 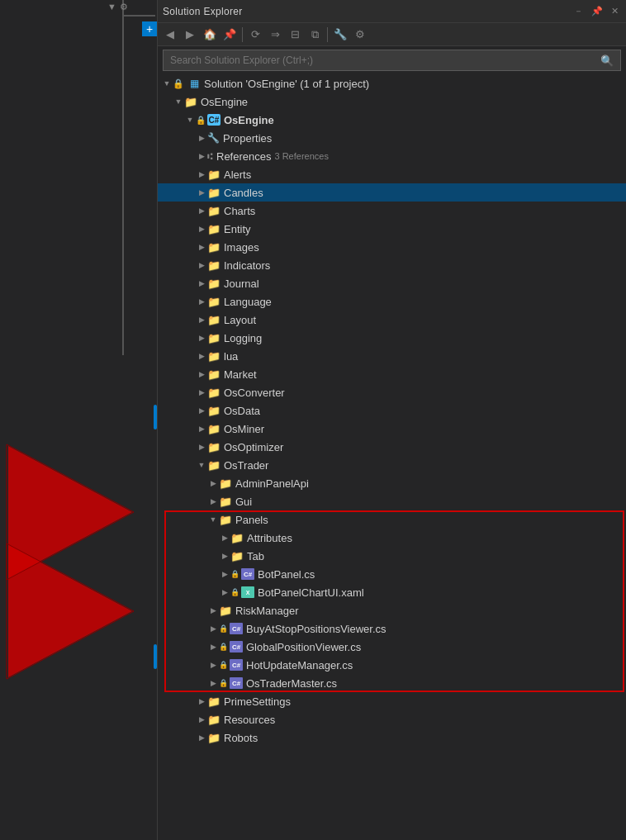 I want to click on expander-lua: ▶, so click(x=202, y=356).